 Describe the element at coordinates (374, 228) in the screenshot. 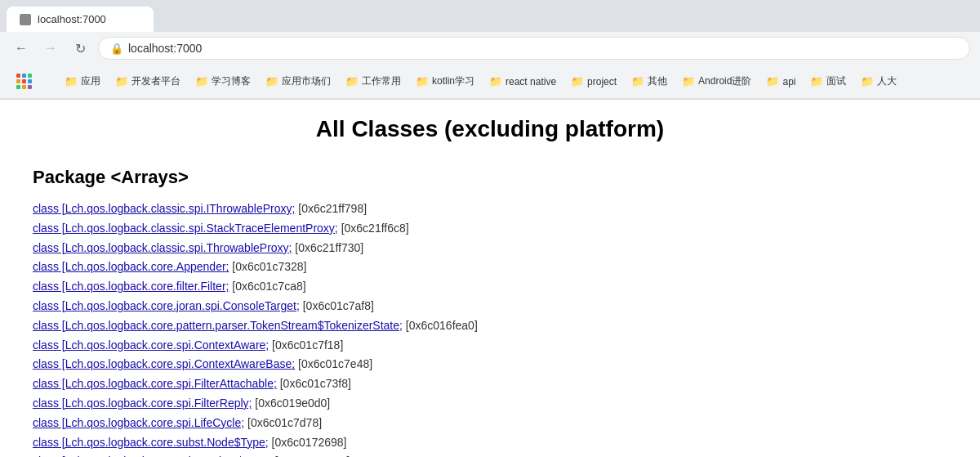

I see `class-addr: [0x6c21ff6c8]` at that location.